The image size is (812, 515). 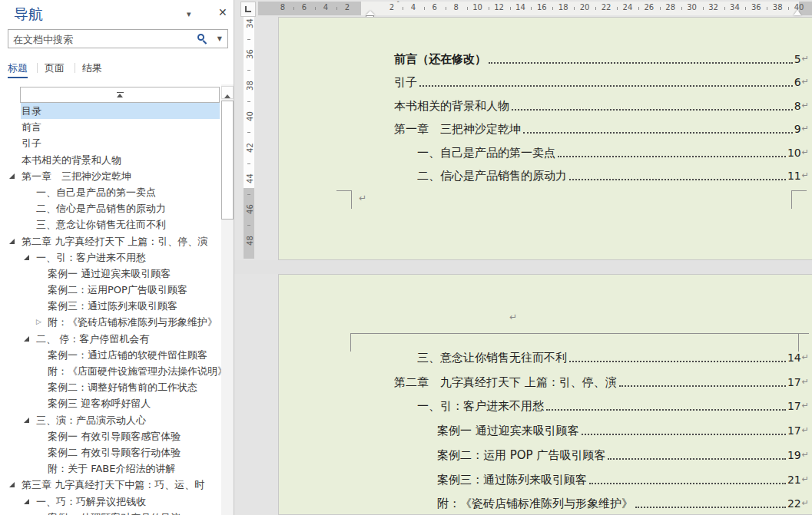 What do you see at coordinates (623, 455) in the screenshot?
I see `toc-entry: 案例二：运用 POP 广告吸引顾客19↵` at bounding box center [623, 455].